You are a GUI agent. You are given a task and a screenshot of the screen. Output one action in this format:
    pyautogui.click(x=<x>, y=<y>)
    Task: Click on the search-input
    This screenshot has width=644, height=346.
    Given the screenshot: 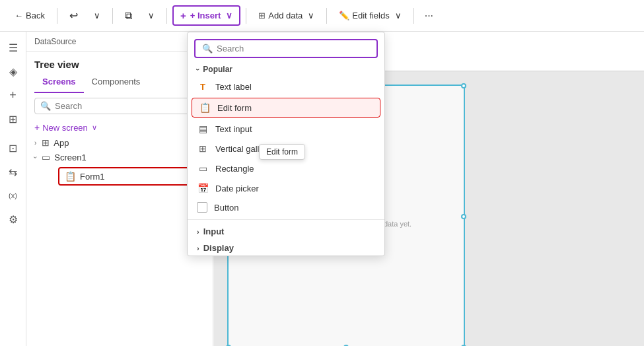 What is the action you would take?
    pyautogui.click(x=127, y=106)
    